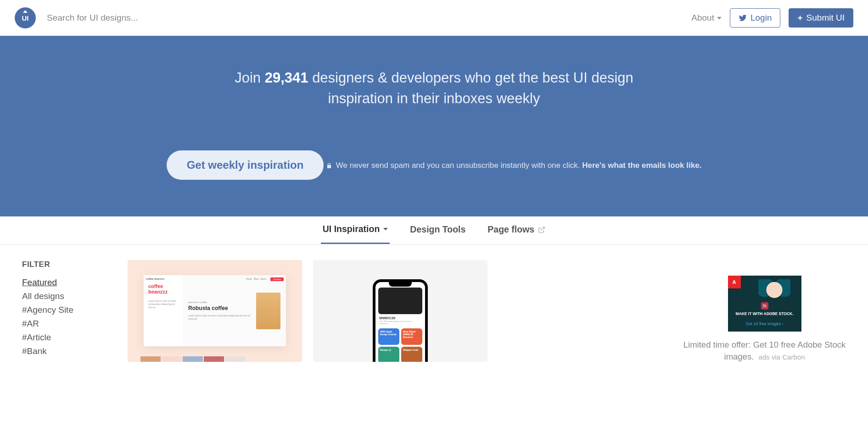 The image size is (868, 443). Describe the element at coordinates (355, 230) in the screenshot. I see `tab-ui-inspiration: UI Inspiration` at that location.